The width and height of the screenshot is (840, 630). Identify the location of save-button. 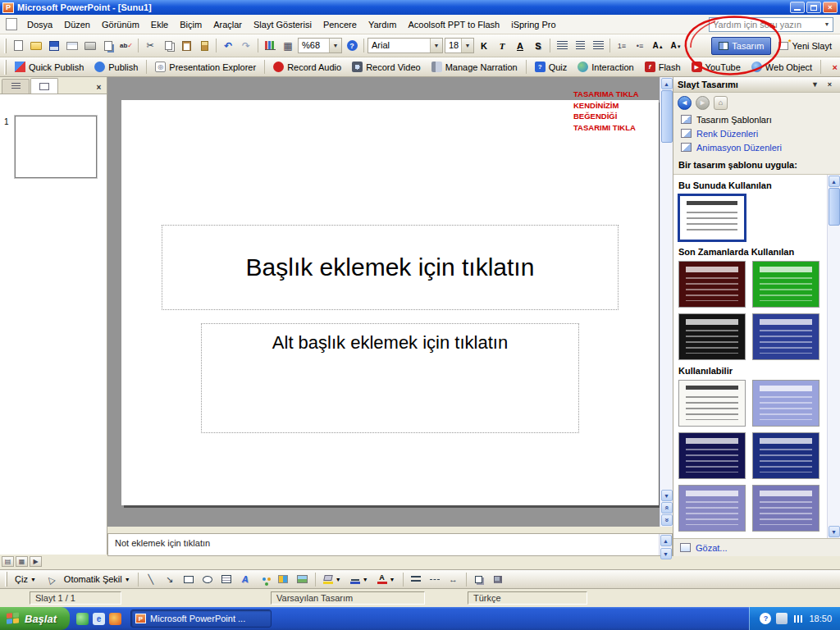
(54, 46).